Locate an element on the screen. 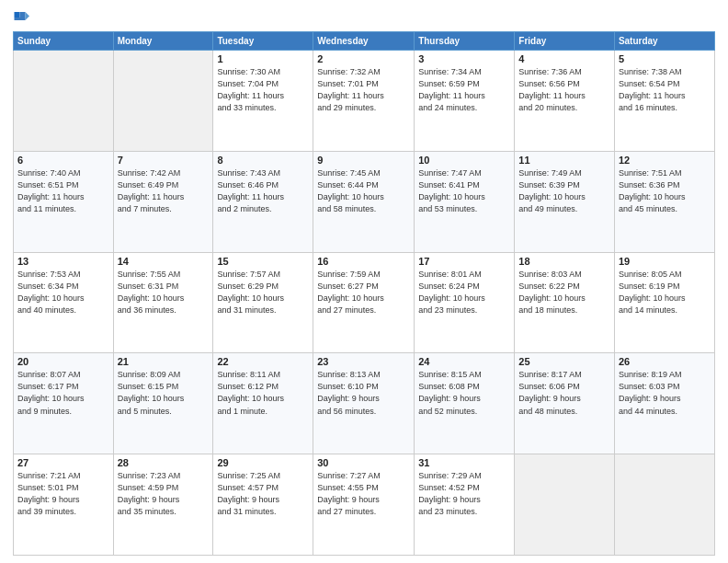 This screenshot has width=728, height=563. weekday-header-row: SundayMondayTuesdayWednesdayThursdayFrid… is located at coordinates (364, 41).